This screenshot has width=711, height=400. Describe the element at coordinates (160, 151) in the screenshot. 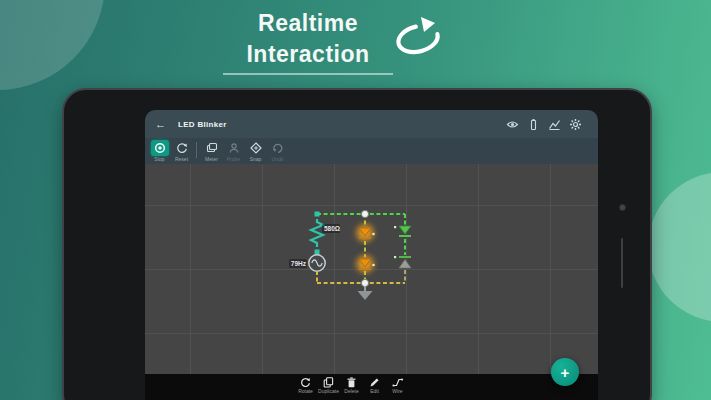

I see `tool-stop: Stop` at that location.